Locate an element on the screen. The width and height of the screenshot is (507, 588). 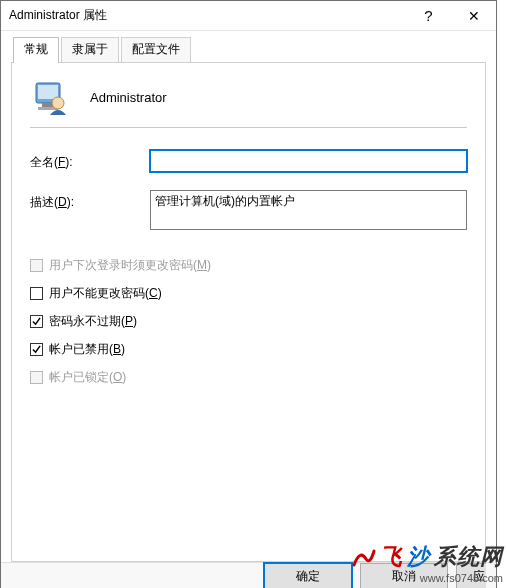
check-account-disabled: 帐户已禁用(B) is located at coordinates (248, 349).